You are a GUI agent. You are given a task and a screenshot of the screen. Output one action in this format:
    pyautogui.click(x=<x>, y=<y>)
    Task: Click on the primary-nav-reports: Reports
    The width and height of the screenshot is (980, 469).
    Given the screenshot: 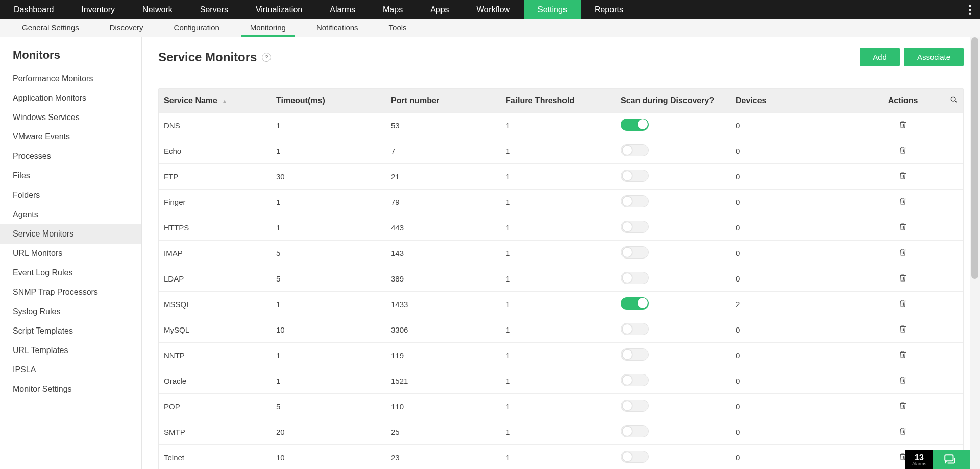 What is the action you would take?
    pyautogui.click(x=609, y=9)
    